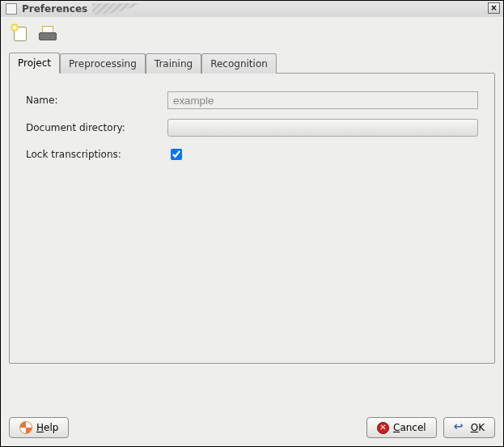 The height and width of the screenshot is (447, 504). I want to click on cancel-icon: ✕, so click(383, 428).